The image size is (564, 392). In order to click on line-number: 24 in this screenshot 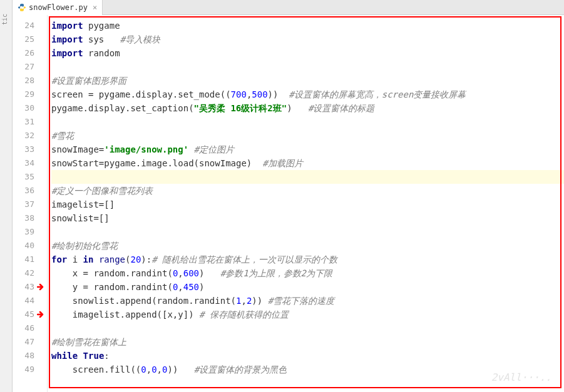, I will do `click(30, 26)`.